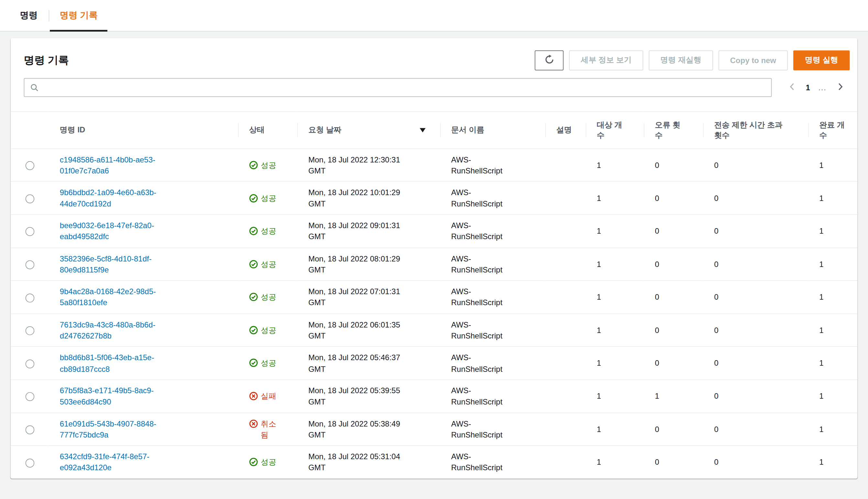 The width and height of the screenshot is (868, 499). Describe the element at coordinates (368, 429) in the screenshot. I see `request-date-cell: Mon, 18 Jul 2022 05:38:49 GMT` at that location.